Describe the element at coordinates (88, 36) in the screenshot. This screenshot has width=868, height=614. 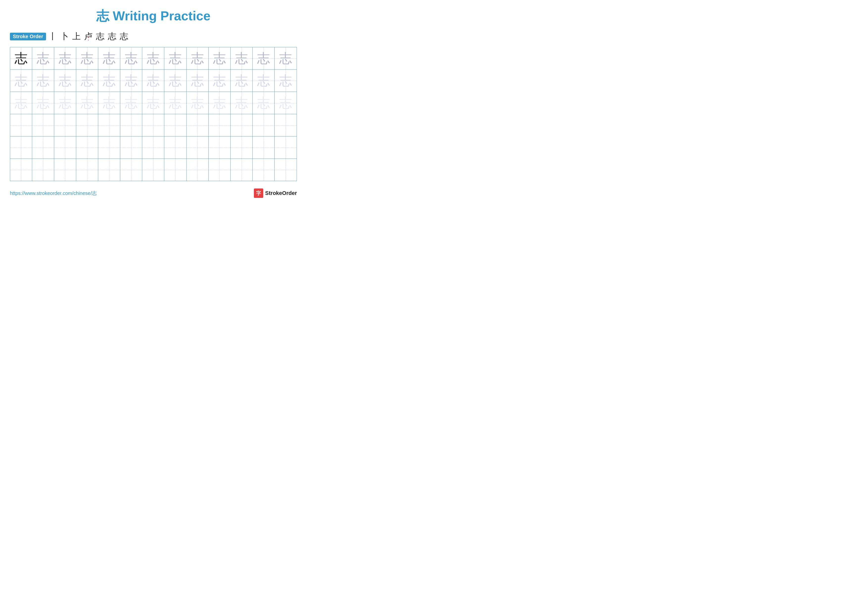
I see `stroke-steps: 丨 卜 上 卢 · 志 志 志` at that location.